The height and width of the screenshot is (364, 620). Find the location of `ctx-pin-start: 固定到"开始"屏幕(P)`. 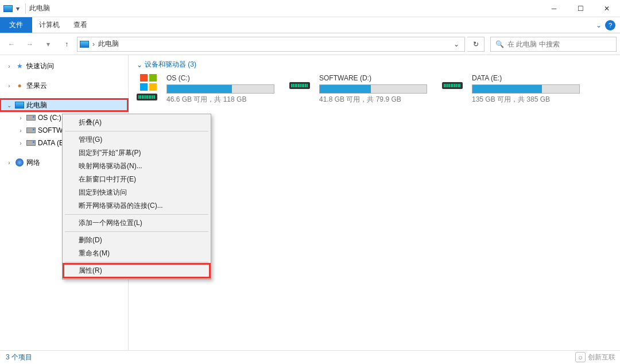

ctx-pin-start: 固定到"开始"屏幕(P) is located at coordinates (137, 153).